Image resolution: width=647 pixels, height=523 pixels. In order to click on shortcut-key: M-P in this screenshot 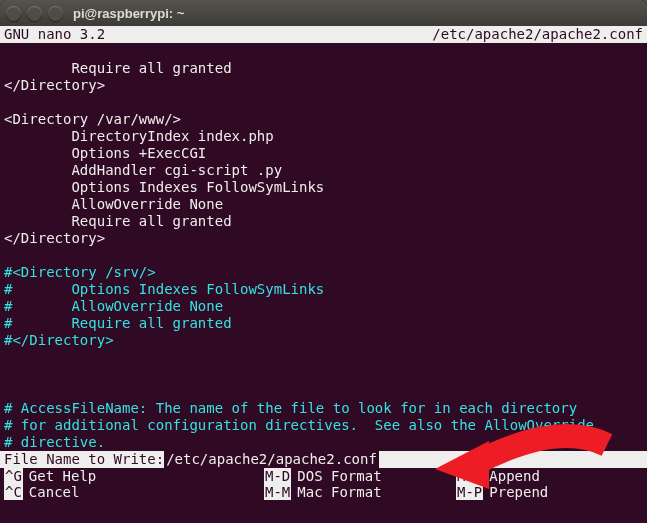, I will do `click(470, 492)`.